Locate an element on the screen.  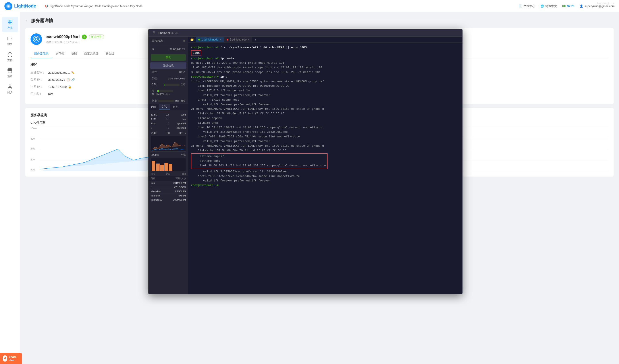
balance-value: $7.73 is located at coordinates (571, 6).